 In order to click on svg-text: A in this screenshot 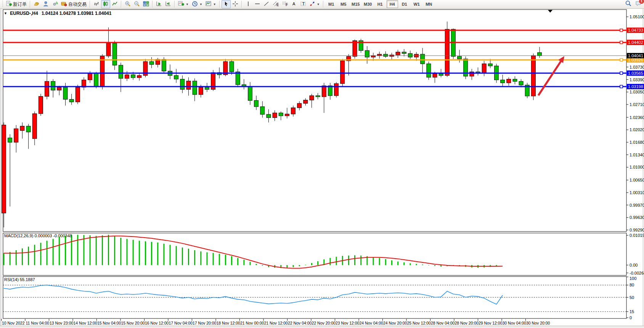, I will do `click(294, 4)`.